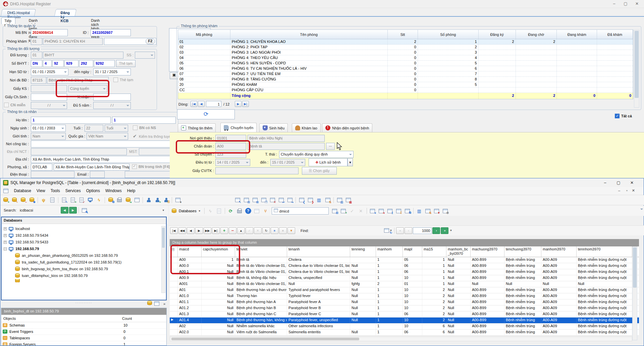 Image resolution: width=644 pixels, height=346 pixels. Describe the element at coordinates (405, 321) in the screenshot. I see `grid-row-A01.4: ▶A01.4NullBệnh phó thương hàn, không xPa…` at that location.